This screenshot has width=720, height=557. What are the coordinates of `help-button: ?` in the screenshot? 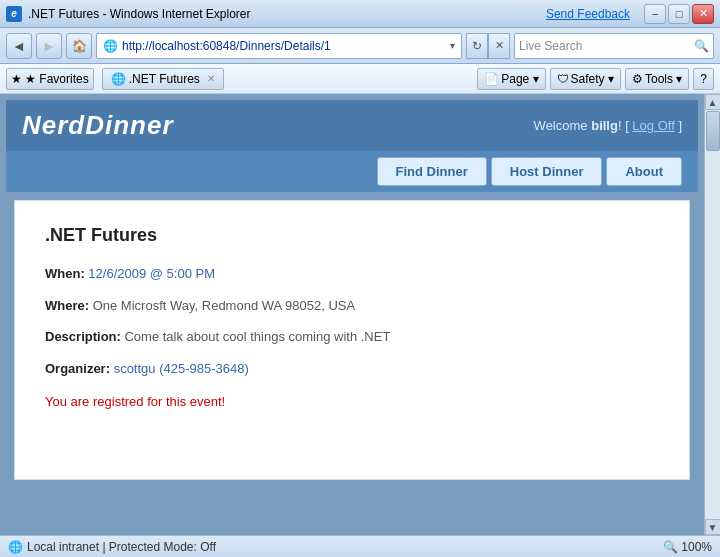 It's located at (704, 79).